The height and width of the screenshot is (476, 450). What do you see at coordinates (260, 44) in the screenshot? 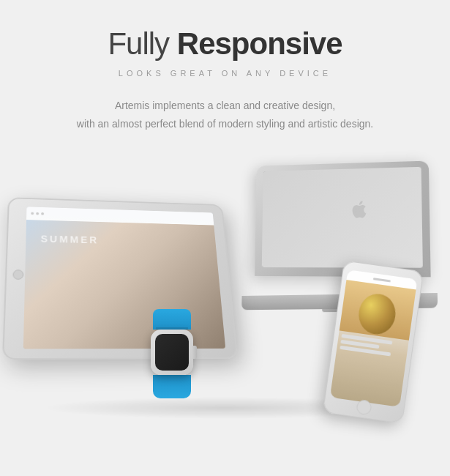
I see `title-bold: Responsive` at bounding box center [260, 44].